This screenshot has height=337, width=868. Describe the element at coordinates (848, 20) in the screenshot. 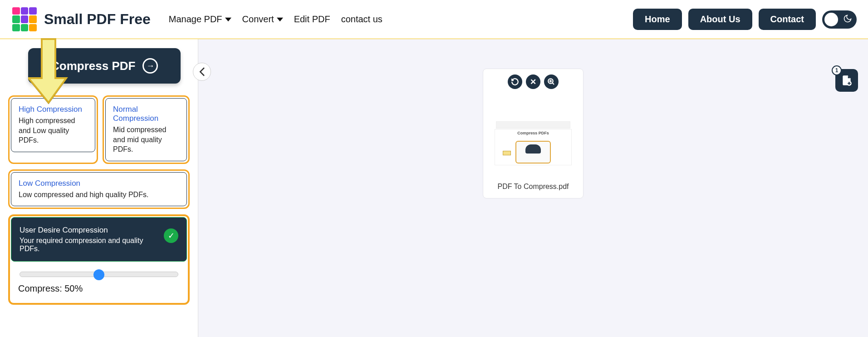

I see `moon-icon` at that location.